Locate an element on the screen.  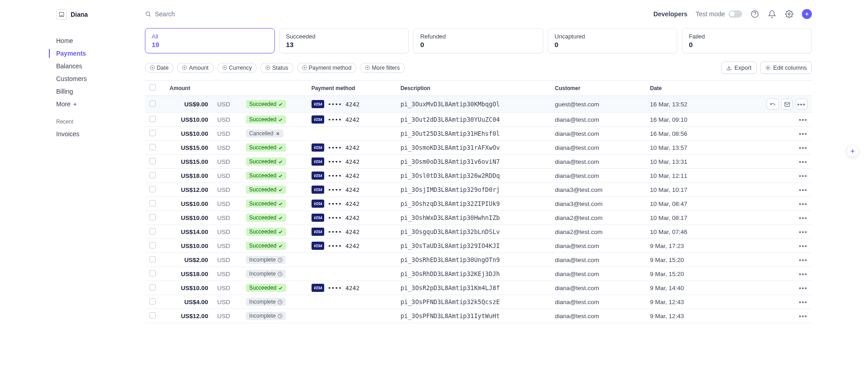
check-icon is located at coordinates (281, 176).